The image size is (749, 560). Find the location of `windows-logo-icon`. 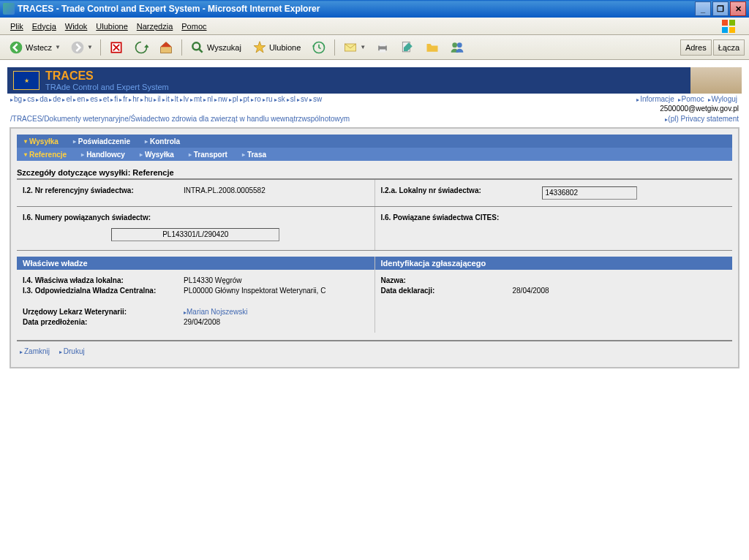

windows-logo-icon is located at coordinates (729, 26).